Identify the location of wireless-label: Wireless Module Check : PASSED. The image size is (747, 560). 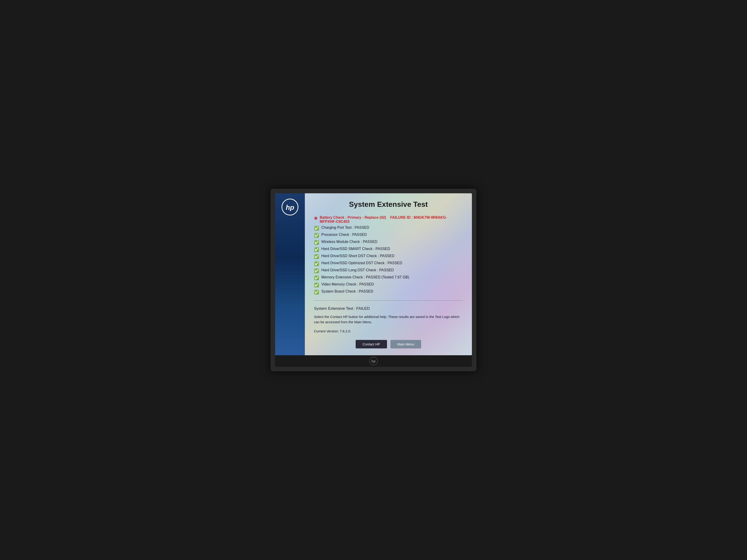
(349, 242).